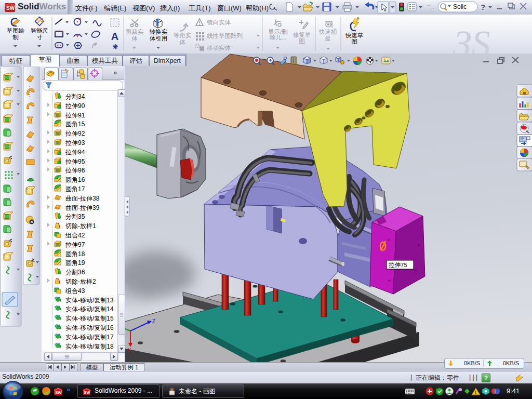 Image resolution: width=532 pixels, height=399 pixels. What do you see at coordinates (16, 37) in the screenshot?
I see `svg-text: 制` at bounding box center [16, 37].